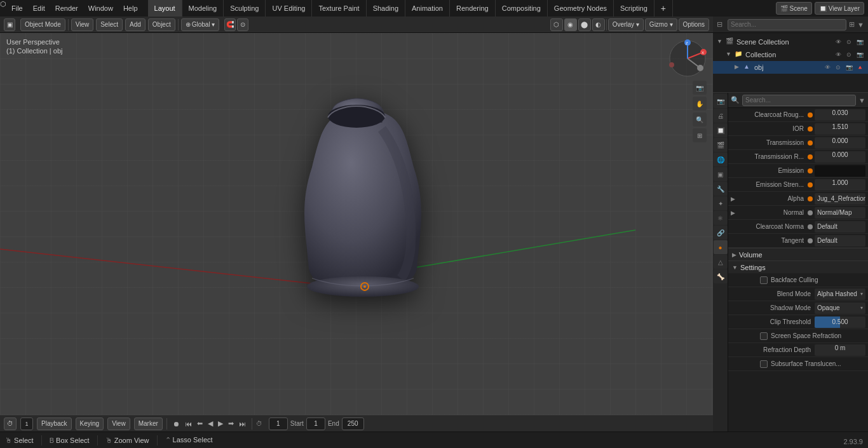  I want to click on clearcoat-roughness-dot, so click(810, 115).